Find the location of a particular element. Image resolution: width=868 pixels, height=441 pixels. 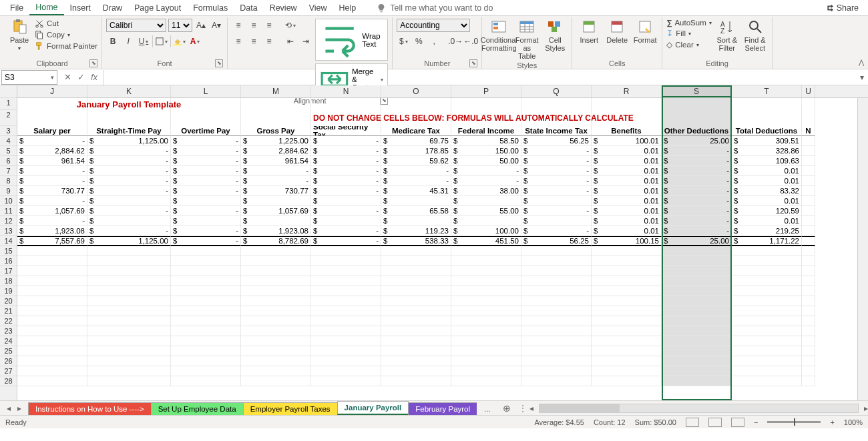

collapse-ribbon-button: ⋀ is located at coordinates (861, 63).